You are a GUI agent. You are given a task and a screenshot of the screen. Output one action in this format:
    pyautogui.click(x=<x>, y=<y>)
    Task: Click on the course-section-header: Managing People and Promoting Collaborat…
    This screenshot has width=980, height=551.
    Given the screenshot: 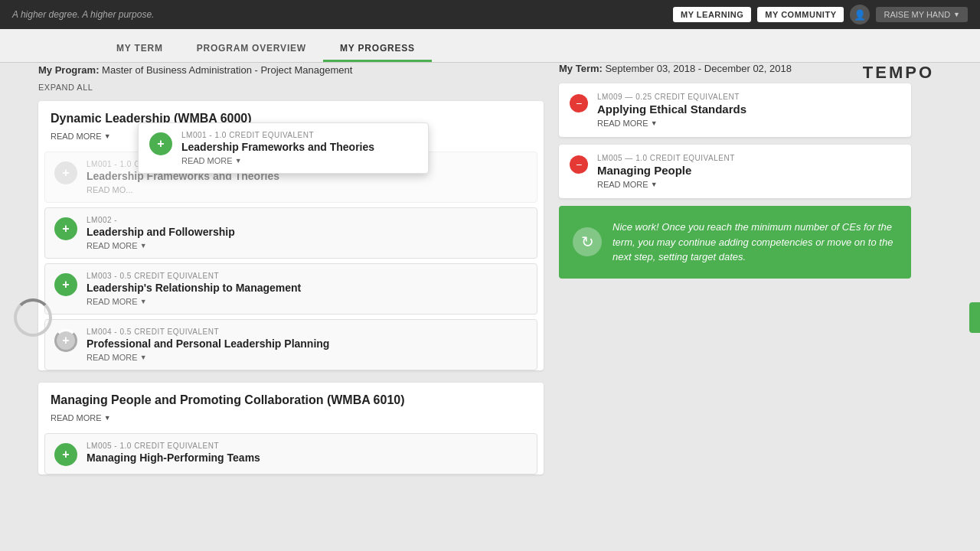 What is the action you would take?
    pyautogui.click(x=291, y=398)
    